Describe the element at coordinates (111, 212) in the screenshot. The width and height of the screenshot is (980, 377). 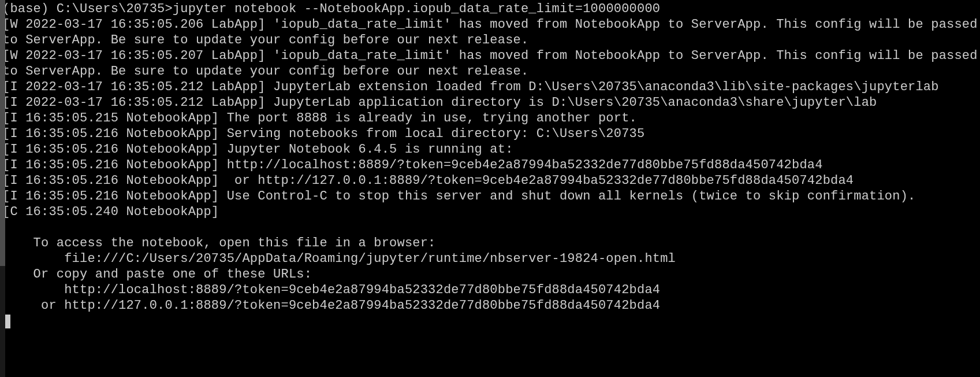
I see `log-line: [C 16:35:05.240 NotebookApp]` at that location.